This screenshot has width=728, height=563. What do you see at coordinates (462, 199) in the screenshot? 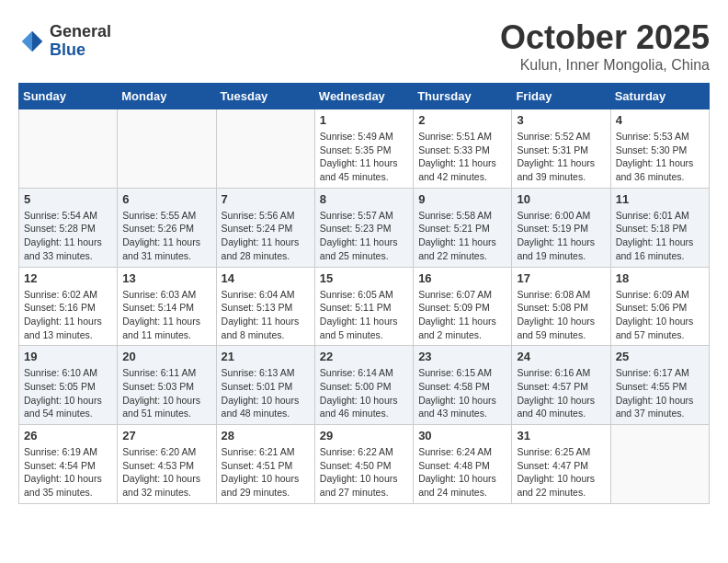
I see `day-number: 9` at bounding box center [462, 199].